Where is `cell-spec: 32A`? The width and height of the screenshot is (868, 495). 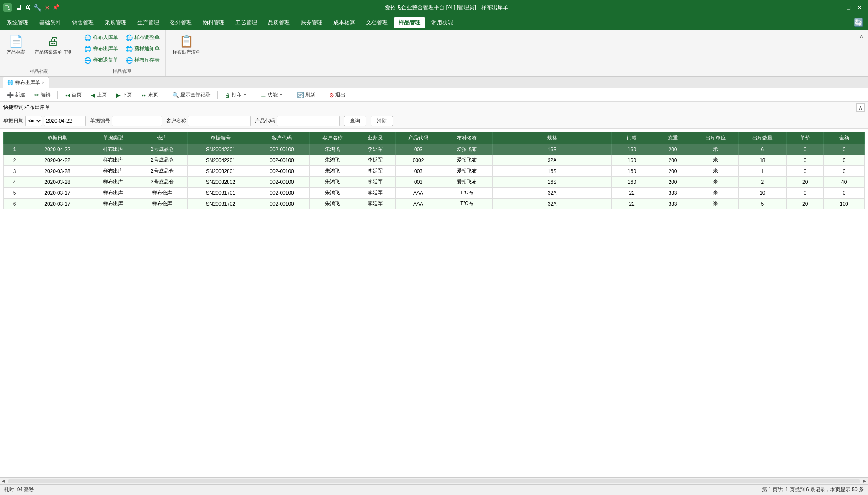
cell-spec: 32A is located at coordinates (552, 193).